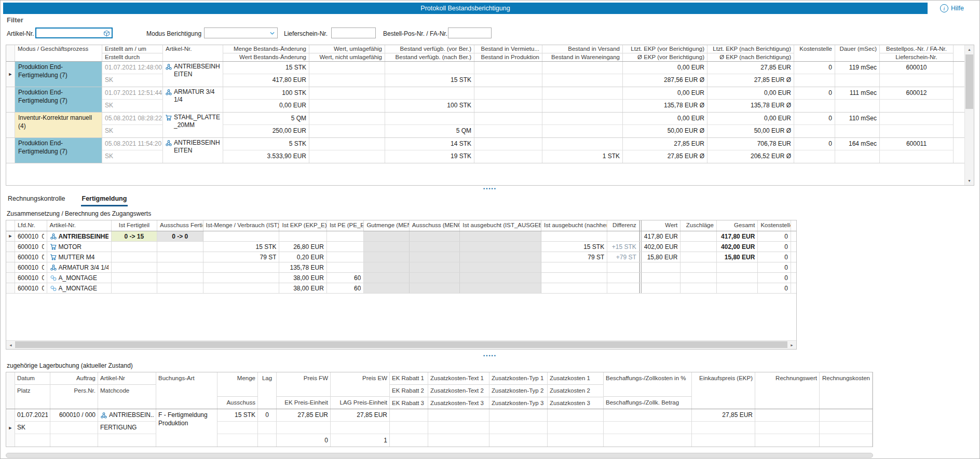  I want to click on cell-dauer: 164 mSec, so click(857, 150).